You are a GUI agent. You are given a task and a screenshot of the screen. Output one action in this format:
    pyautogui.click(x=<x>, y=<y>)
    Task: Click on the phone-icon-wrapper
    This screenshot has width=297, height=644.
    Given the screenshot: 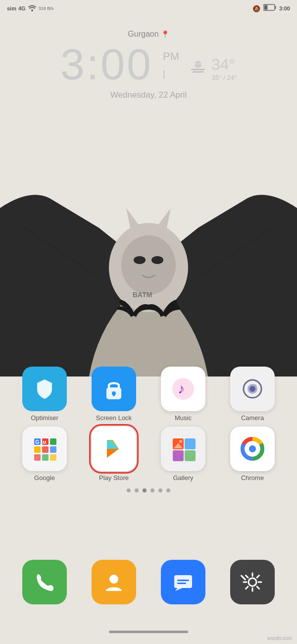 What is the action you would take?
    pyautogui.click(x=45, y=582)
    